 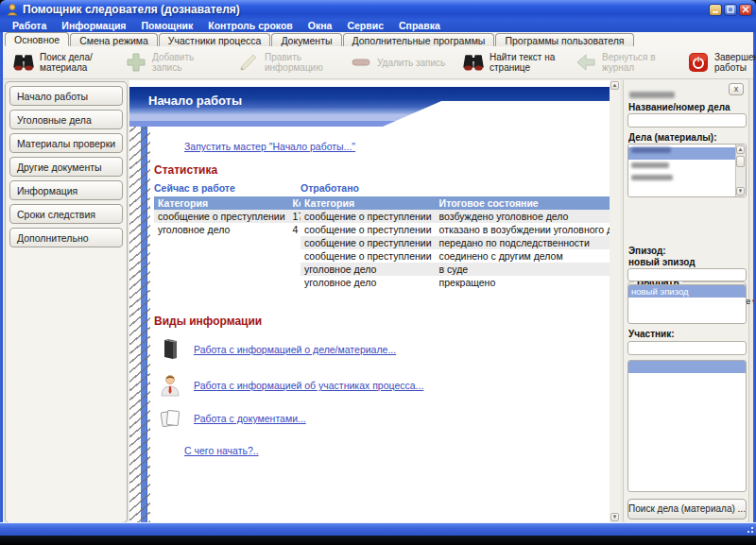 What do you see at coordinates (170, 349) in the screenshot?
I see `case-folder-icon` at bounding box center [170, 349].